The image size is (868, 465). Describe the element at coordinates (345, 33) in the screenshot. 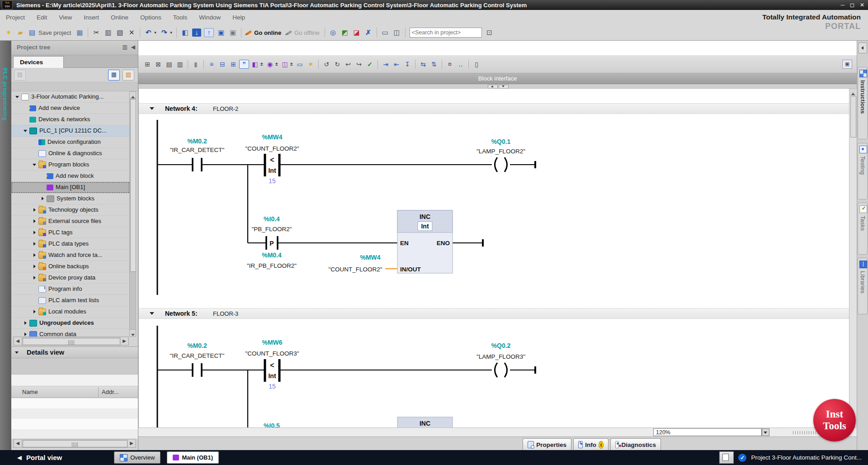

I see `start-simulation-icon` at that location.